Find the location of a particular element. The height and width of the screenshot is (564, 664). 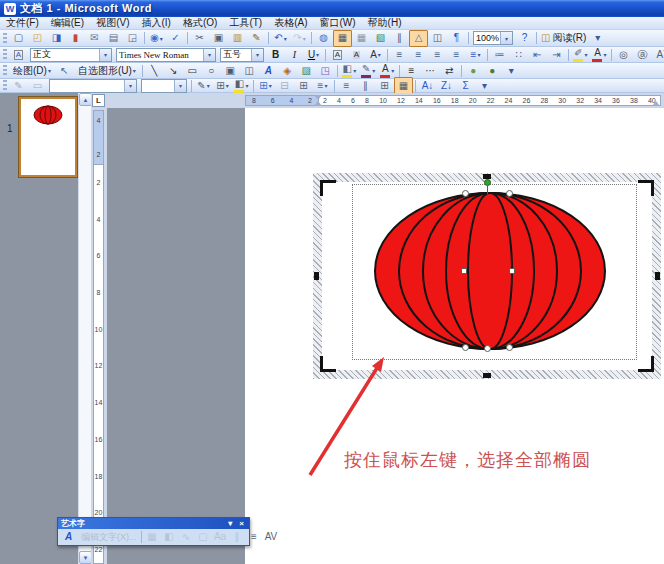

bold-button: B is located at coordinates (276, 54).